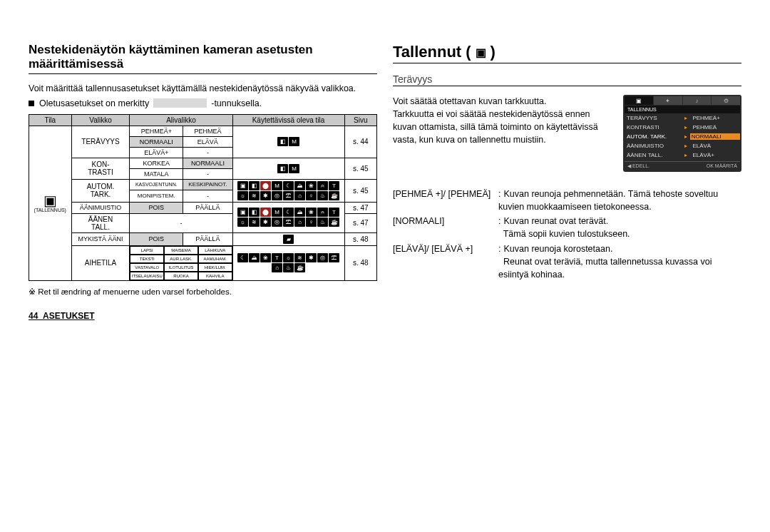 This screenshot has width=770, height=532. Describe the element at coordinates (208, 239) in the screenshot. I see `mykista-s1b: PÄÄLLÄ` at that location.